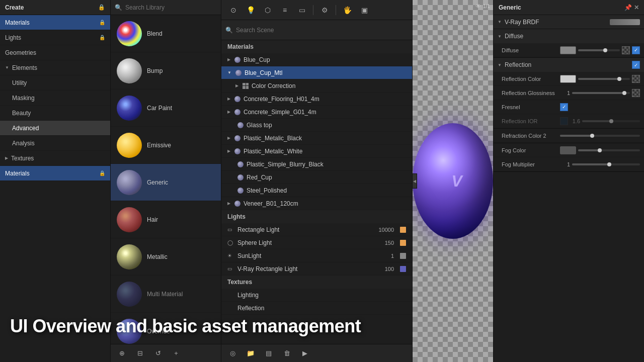 The width and height of the screenshot is (644, 362). What do you see at coordinates (55, 53) in the screenshot?
I see `sidebar-item-geometries: Geometries` at bounding box center [55, 53].